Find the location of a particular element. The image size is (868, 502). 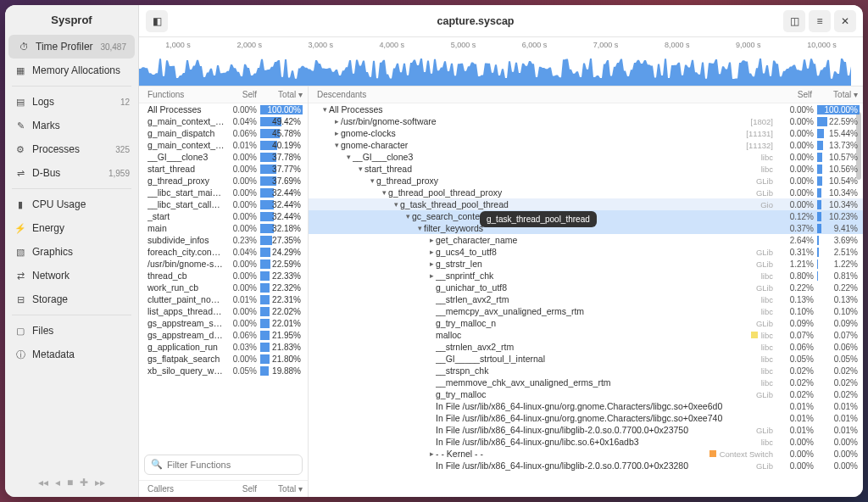

descendant-row: g_try_mallocGLib0.02%0.02% is located at coordinates (586, 394).